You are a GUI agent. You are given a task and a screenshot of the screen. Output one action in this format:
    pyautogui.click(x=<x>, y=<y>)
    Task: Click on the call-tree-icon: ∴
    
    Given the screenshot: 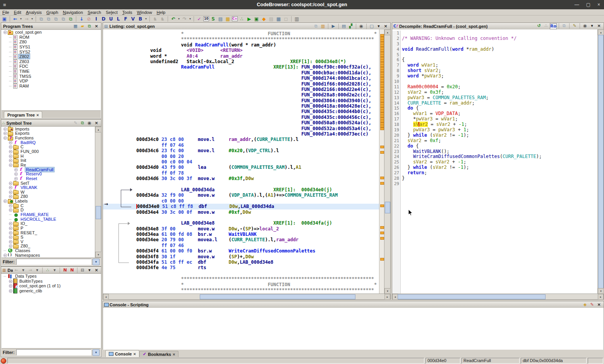 What is the action you would take?
    pyautogui.click(x=242, y=19)
    